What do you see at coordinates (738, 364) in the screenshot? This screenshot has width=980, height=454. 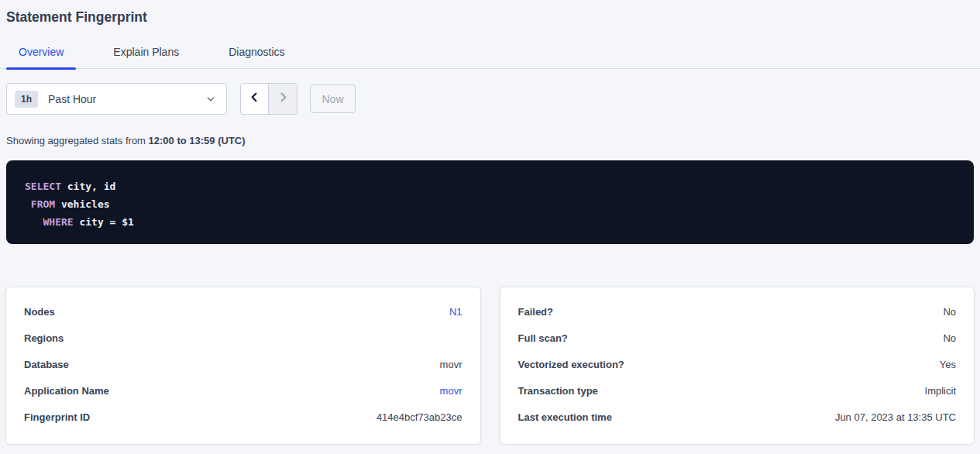 I see `row-vectorized-execution: Vectorized execution? Yes` at bounding box center [738, 364].